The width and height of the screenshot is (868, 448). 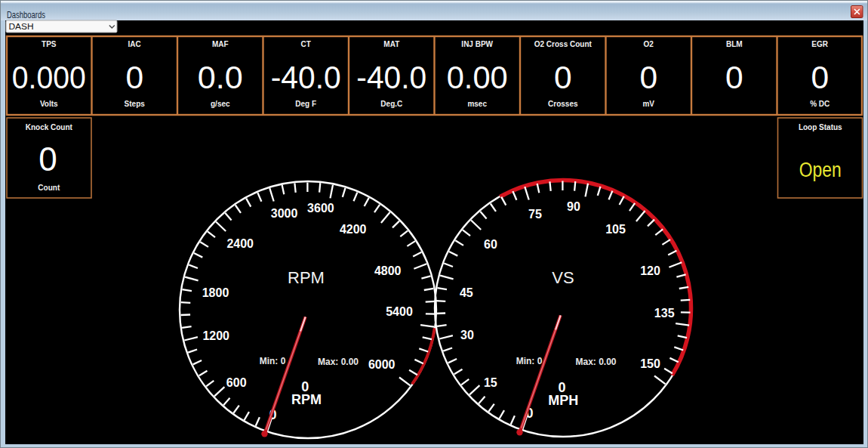 What do you see at coordinates (734, 44) in the screenshot?
I see `svg-text: BLM` at bounding box center [734, 44].